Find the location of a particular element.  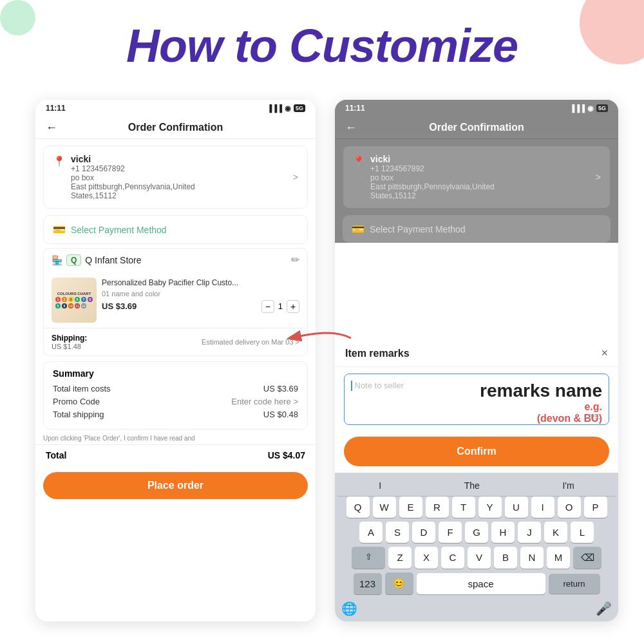

numbers-key: 123 is located at coordinates (368, 583).